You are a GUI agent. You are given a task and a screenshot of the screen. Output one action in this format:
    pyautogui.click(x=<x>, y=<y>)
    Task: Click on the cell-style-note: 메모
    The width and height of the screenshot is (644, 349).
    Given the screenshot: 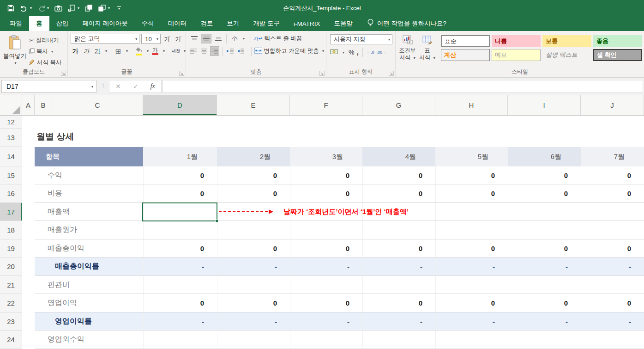 What is the action you would take?
    pyautogui.click(x=516, y=55)
    